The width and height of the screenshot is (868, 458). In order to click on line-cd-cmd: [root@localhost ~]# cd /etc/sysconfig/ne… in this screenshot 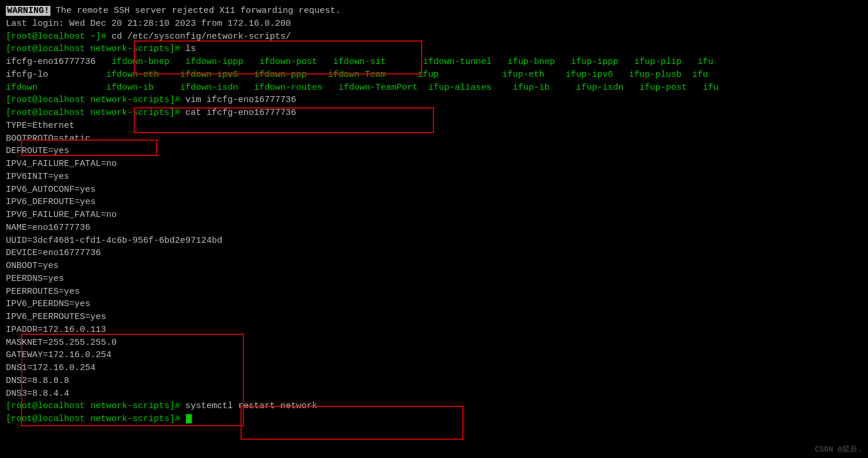, I will do `click(434, 37)`.